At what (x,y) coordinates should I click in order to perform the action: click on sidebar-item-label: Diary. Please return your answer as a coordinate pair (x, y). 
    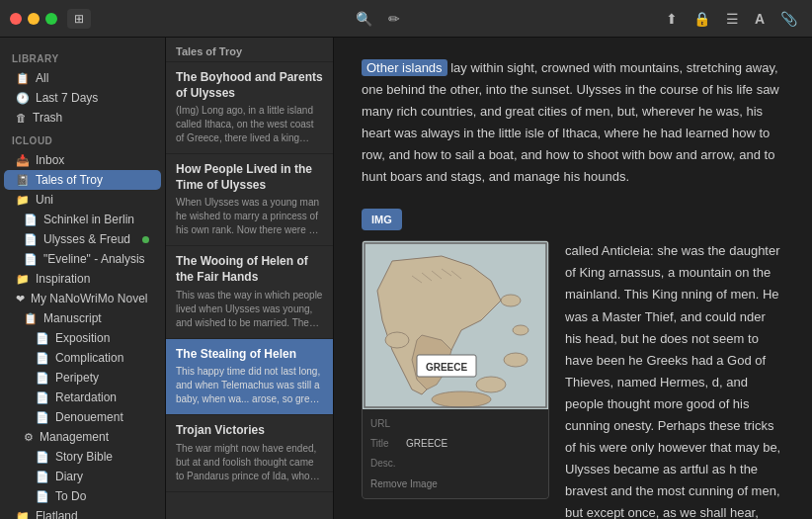
    Looking at the image, I should click on (69, 476).